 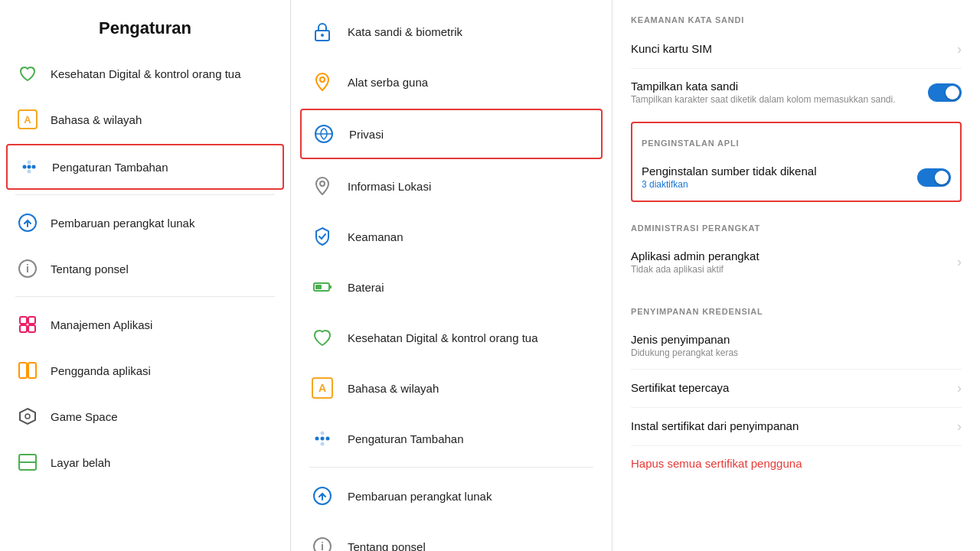 I want to click on admin-app-sub: Tidak ada aplikasi aktif, so click(x=695, y=269).